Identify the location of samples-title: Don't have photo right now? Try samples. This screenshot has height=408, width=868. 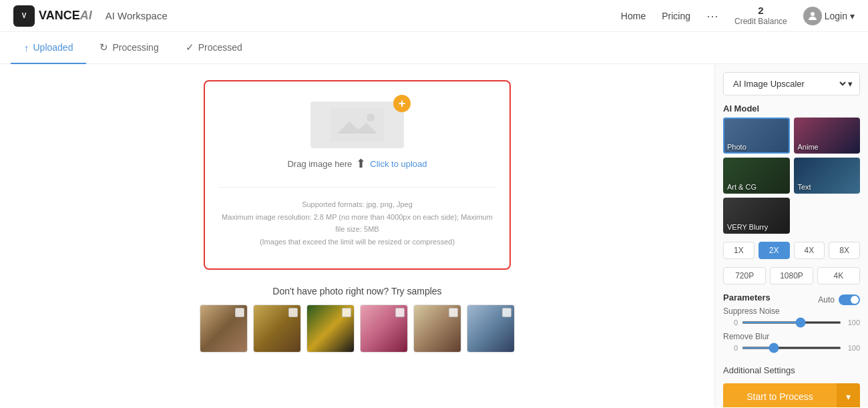
(357, 291).